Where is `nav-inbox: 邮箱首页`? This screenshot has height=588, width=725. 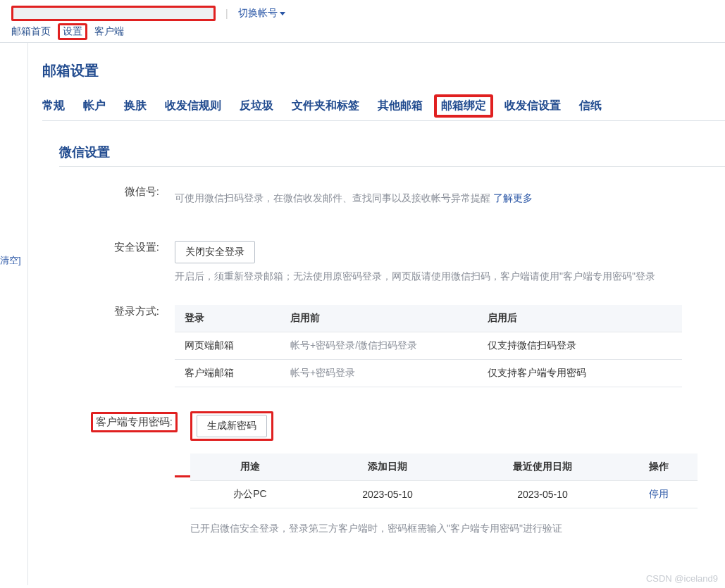
nav-inbox: 邮箱首页 is located at coordinates (31, 32).